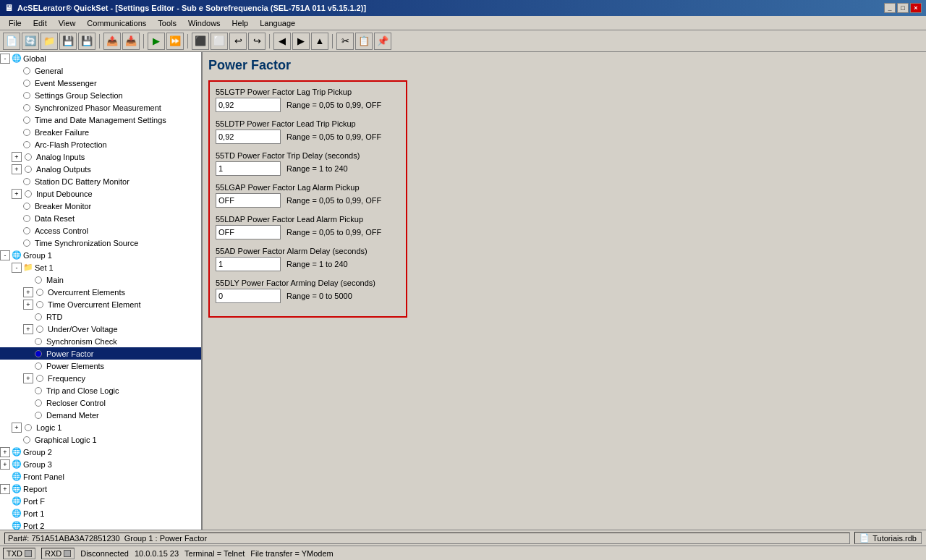 The image size is (926, 560). Describe the element at coordinates (101, 514) in the screenshot. I see `tree-item-port-1: + 🌐 Port 1` at that location.